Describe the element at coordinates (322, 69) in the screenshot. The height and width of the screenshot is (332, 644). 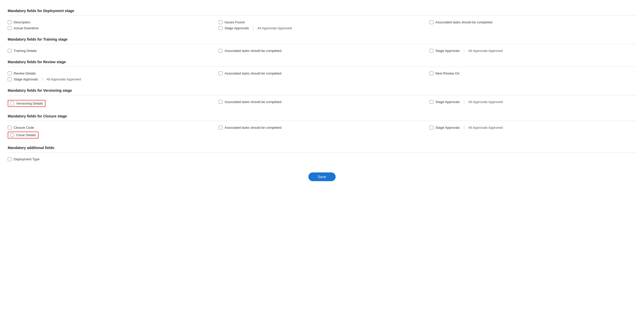
I see `review-section: Mandatory fields for Review stage Review…` at that location.